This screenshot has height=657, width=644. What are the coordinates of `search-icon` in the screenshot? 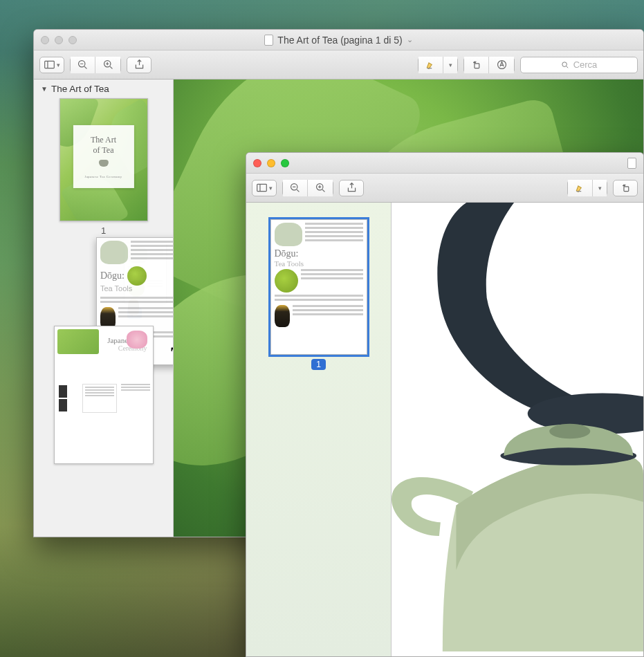 It's located at (565, 65).